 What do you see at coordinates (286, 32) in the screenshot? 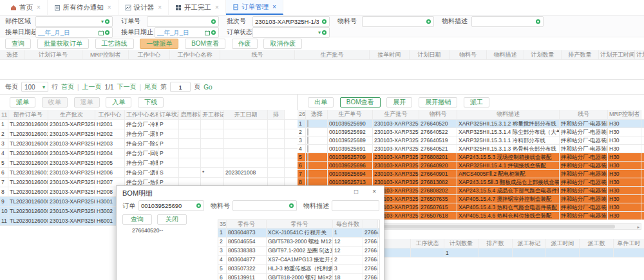
I see `order-status-input` at bounding box center [286, 32].